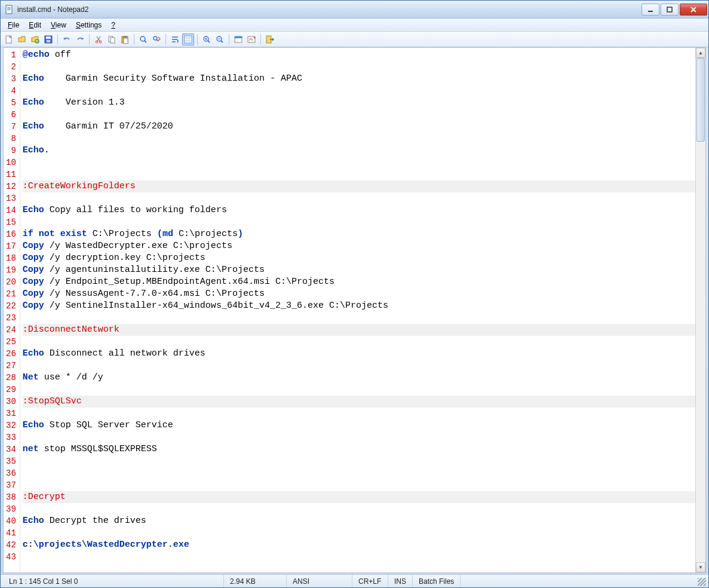 This screenshot has height=588, width=709. What do you see at coordinates (363, 127) in the screenshot?
I see `code-line: Echo Garmin IT 07/25/2020` at bounding box center [363, 127].